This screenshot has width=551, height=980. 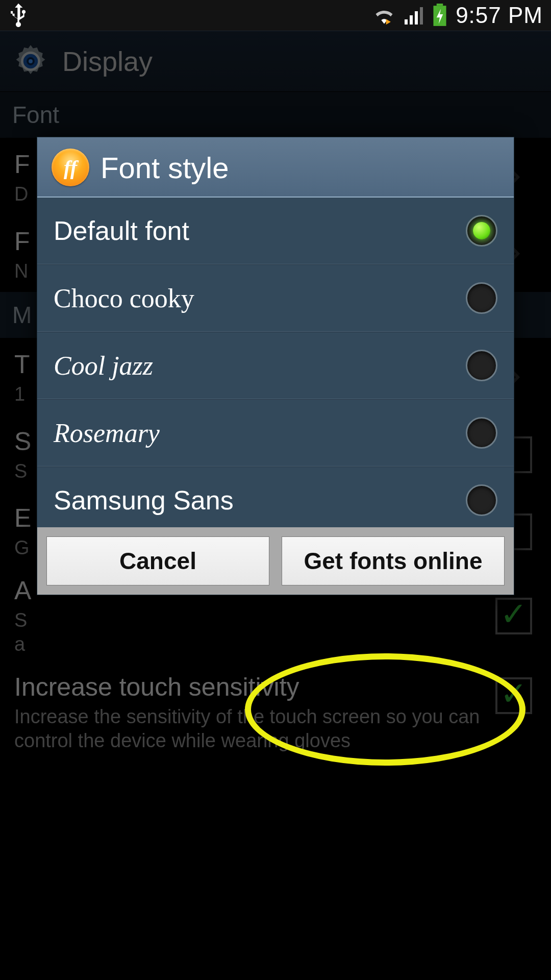 I want to click on dialog-button-row: Cancel Get fonts online, so click(x=276, y=561).